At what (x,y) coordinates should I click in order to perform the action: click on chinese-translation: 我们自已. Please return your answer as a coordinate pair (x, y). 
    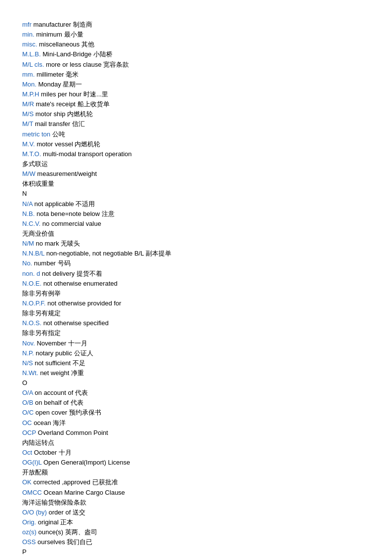
    Looking at the image, I should click on (79, 542).